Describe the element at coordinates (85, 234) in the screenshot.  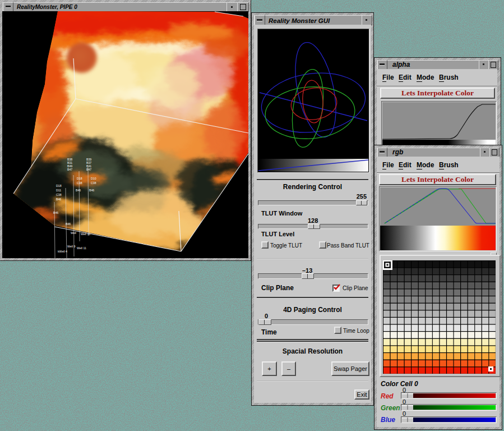
I see `svg-text: Well 10` at that location.